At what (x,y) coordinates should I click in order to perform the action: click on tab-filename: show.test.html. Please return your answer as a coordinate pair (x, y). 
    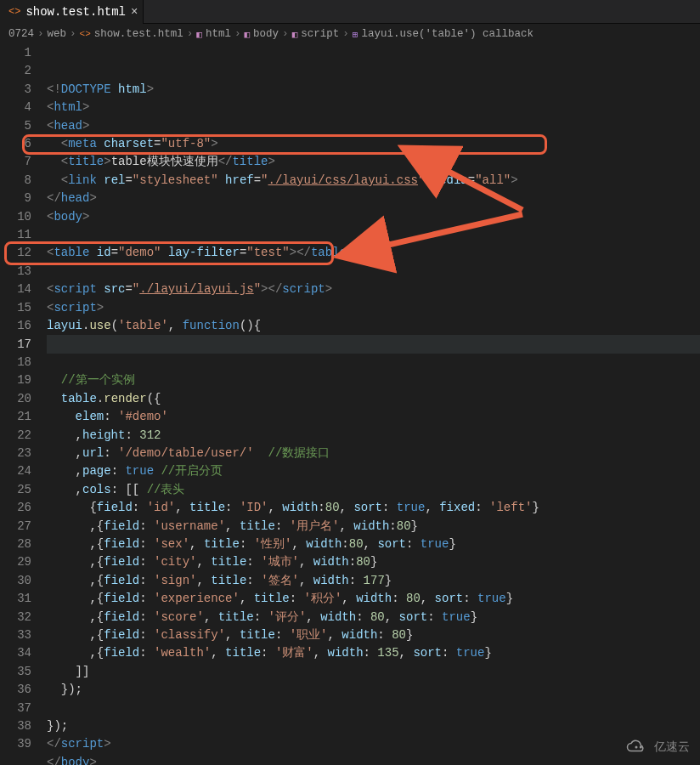
    Looking at the image, I should click on (76, 12).